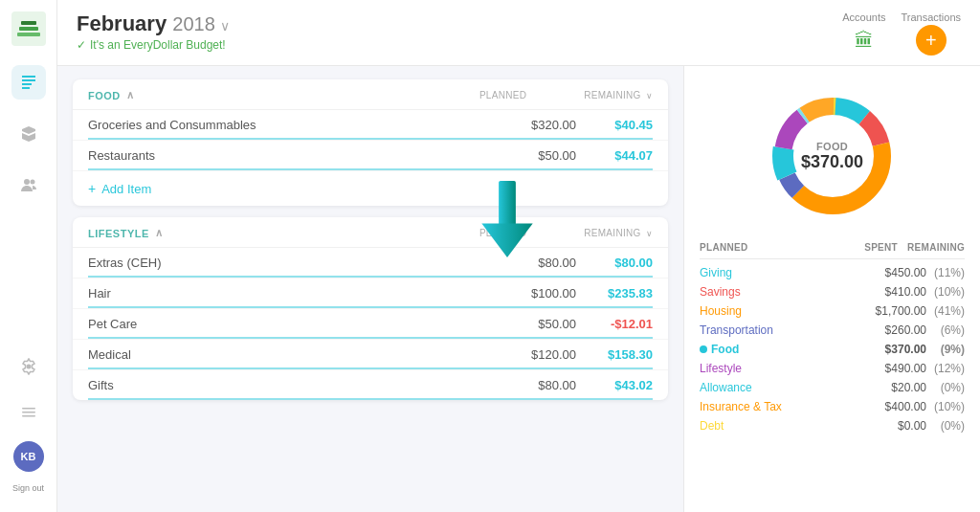  Describe the element at coordinates (29, 256) in the screenshot. I see `sidebar: KB Sign out` at that location.